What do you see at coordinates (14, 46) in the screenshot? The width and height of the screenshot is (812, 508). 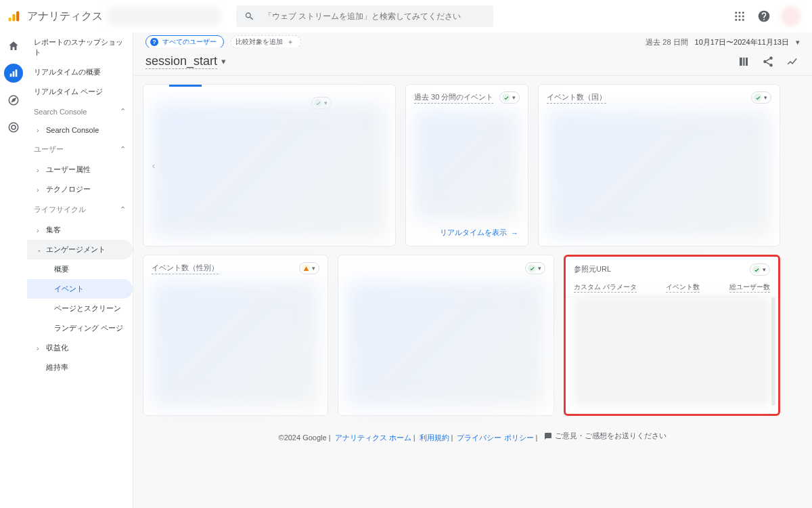 I see `rail-home` at bounding box center [14, 46].